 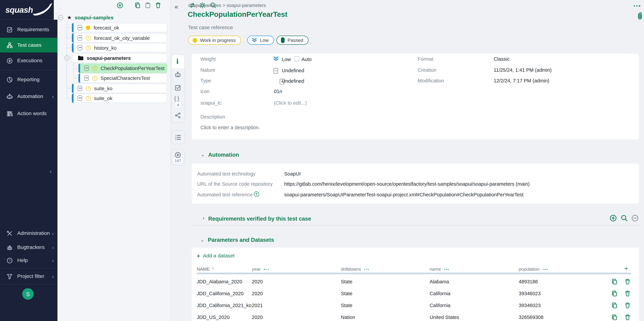 What do you see at coordinates (208, 70) in the screenshot?
I see `field-label: Nature` at bounding box center [208, 70].